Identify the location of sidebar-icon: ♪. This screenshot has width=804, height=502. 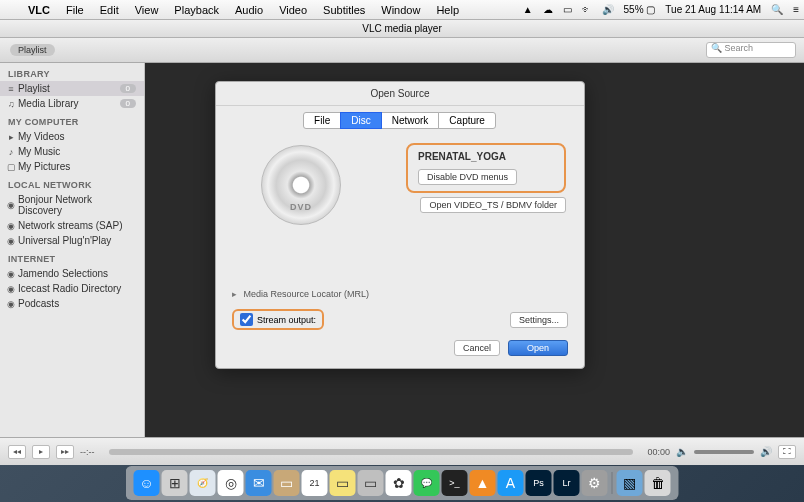
(11, 152).